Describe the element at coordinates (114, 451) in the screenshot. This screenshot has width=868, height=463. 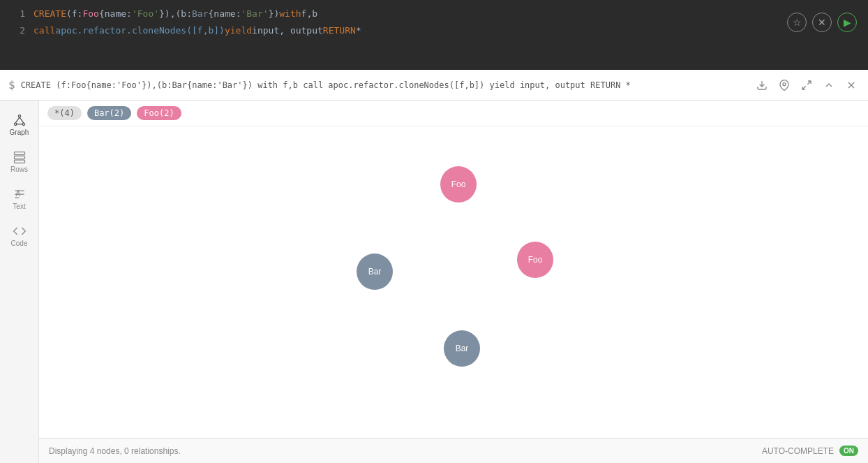
I see `status-text: Displaying 4 nodes, 0 relationships.` at that location.